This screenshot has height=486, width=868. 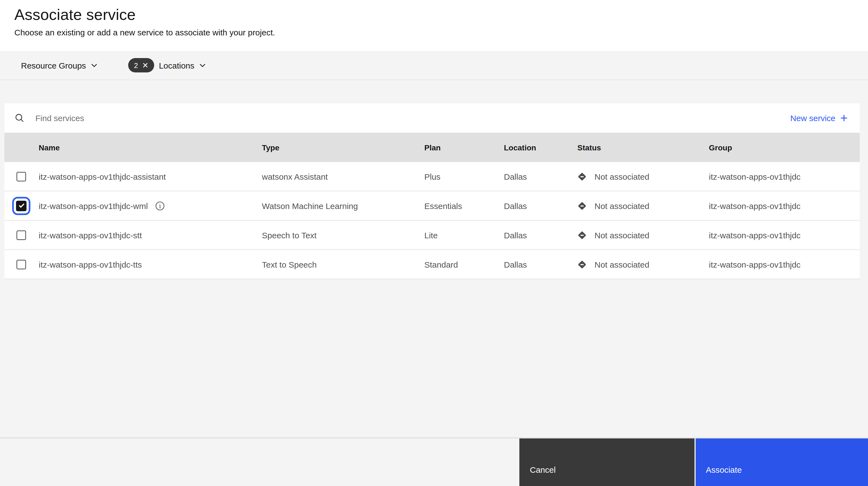 I want to click on plan-cell: Essentials, so click(x=464, y=206).